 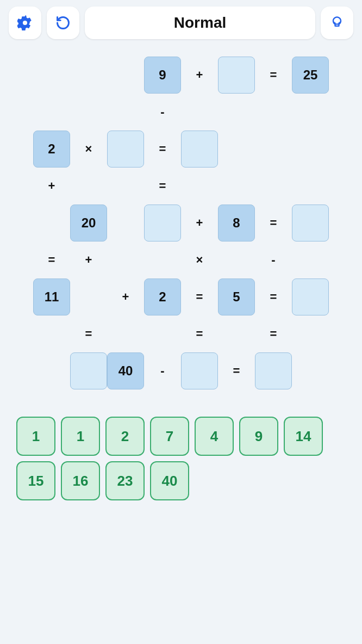 What do you see at coordinates (181, 149) in the screenshot?
I see `puzzle-row-3: 2 × =` at bounding box center [181, 149].